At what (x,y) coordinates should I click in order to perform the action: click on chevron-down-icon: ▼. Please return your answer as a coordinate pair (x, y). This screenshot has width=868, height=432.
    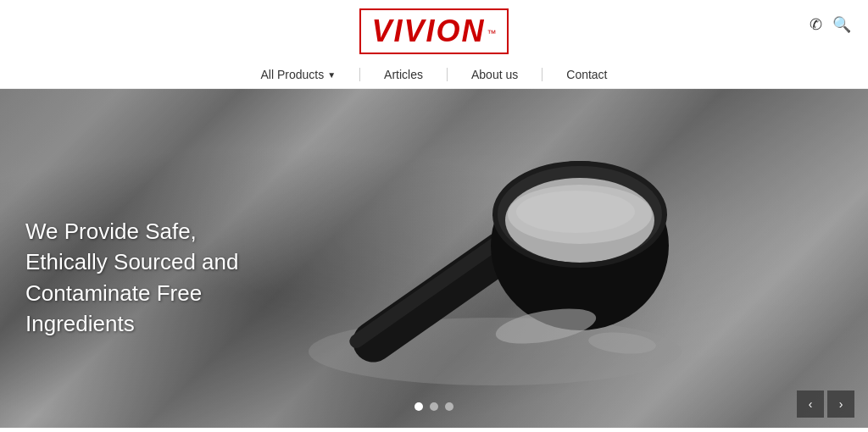
    Looking at the image, I should click on (331, 75).